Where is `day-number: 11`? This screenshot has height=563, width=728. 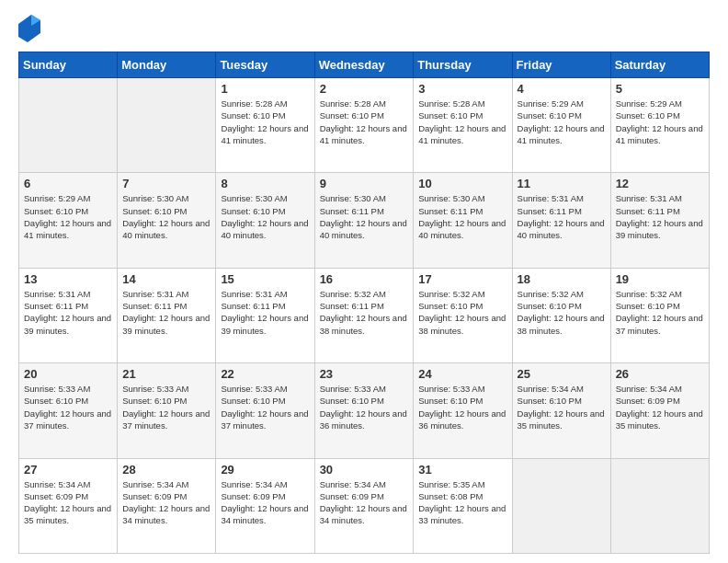
day-number: 11 is located at coordinates (562, 184).